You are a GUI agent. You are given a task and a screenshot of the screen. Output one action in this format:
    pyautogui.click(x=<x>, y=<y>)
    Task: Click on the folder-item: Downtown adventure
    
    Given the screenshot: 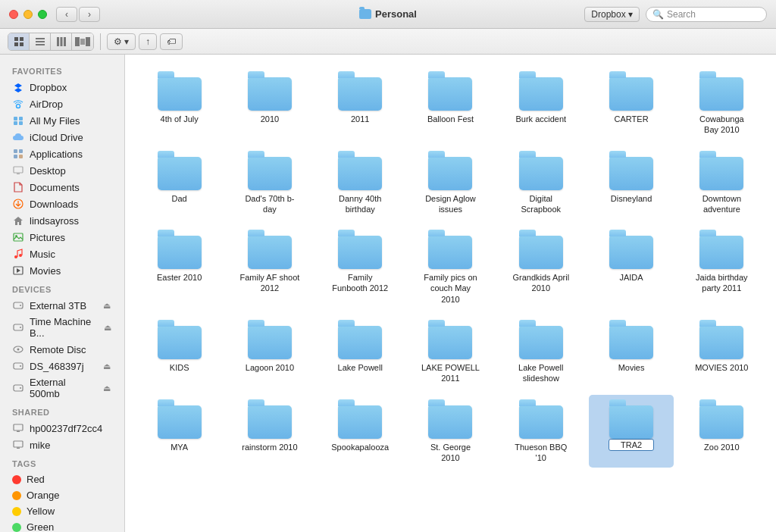 What is the action you would take?
    pyautogui.click(x=721, y=183)
    